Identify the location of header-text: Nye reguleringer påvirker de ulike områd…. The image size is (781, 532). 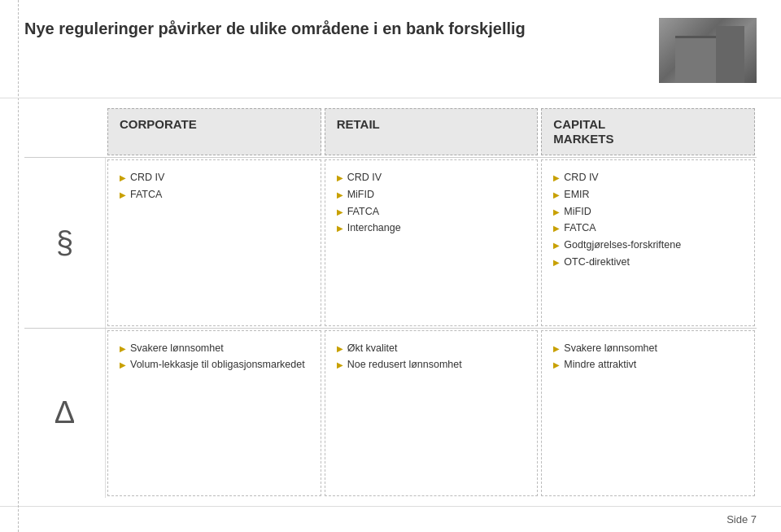
(342, 28).